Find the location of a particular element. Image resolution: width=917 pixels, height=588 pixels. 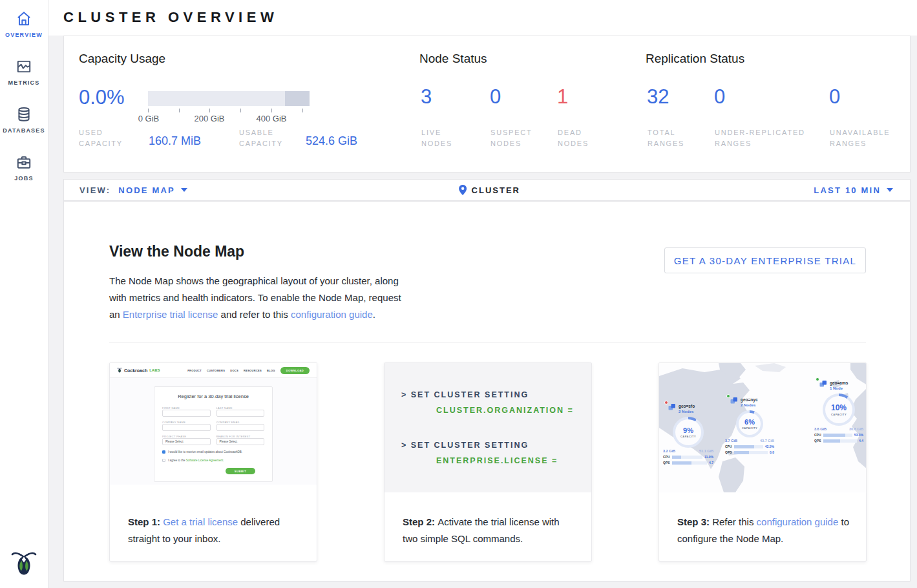

form-title: Register for a 30-day trial license is located at coordinates (213, 397).